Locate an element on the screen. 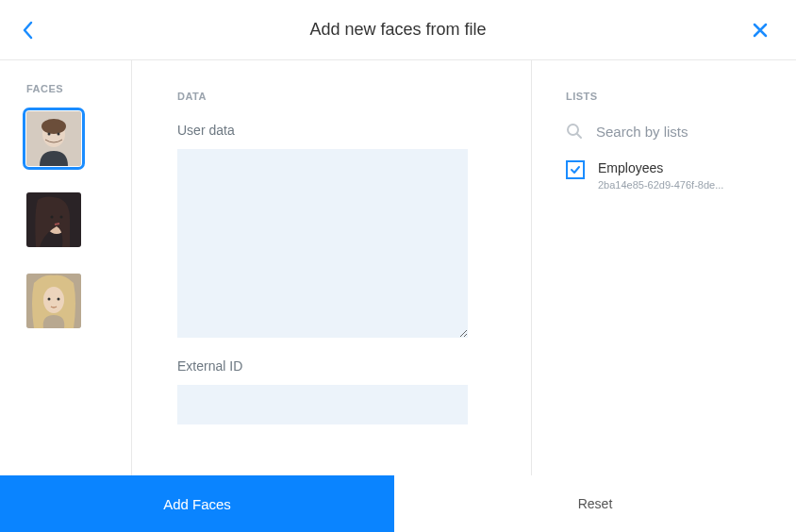  close-icon is located at coordinates (760, 30).